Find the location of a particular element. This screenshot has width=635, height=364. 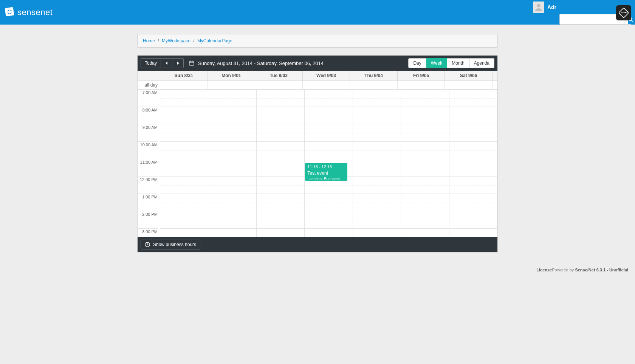

day-header: Mon 9/01 is located at coordinates (232, 76).